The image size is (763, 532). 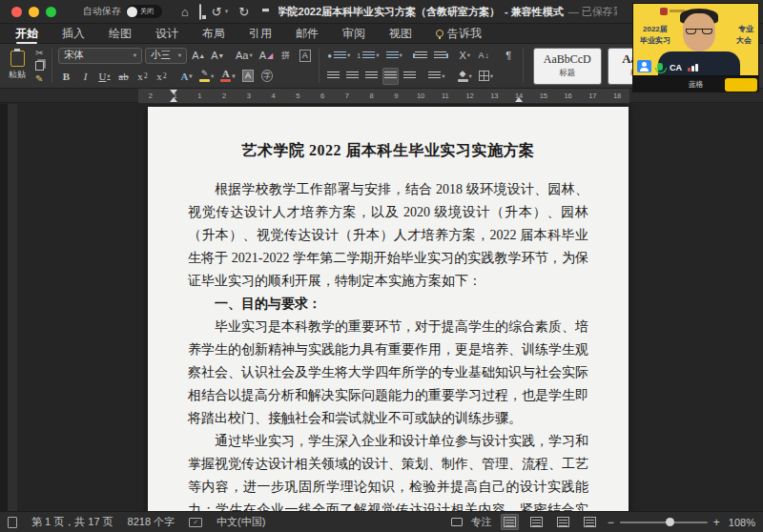 I want to click on text-effects-button: A▾, so click(x=187, y=76).